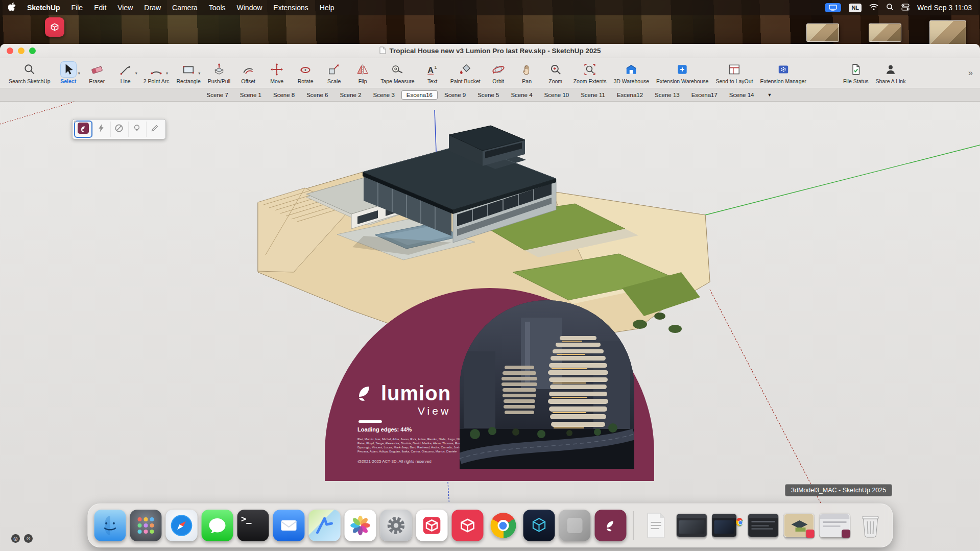 The image size is (980, 551). Describe the element at coordinates (610, 525) in the screenshot. I see `dock-item-lumion` at that location.